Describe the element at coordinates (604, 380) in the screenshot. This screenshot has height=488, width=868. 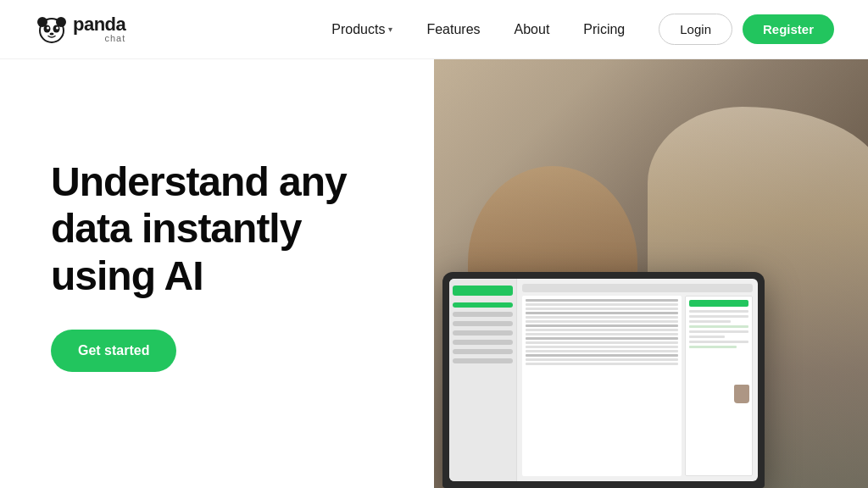
I see `laptop-app` at that location.